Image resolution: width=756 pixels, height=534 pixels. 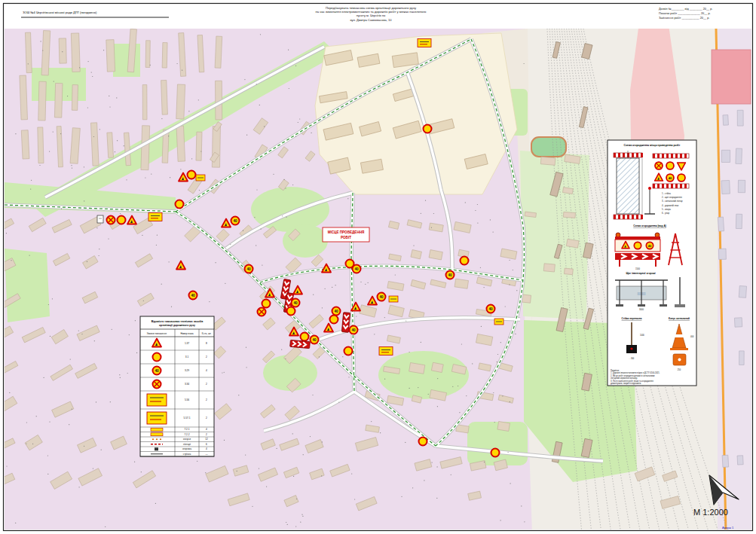 I want to click on work-site-label: МІСЦЕ ПРОВЕДЕННЯ РОБІТ, so click(x=346, y=235).